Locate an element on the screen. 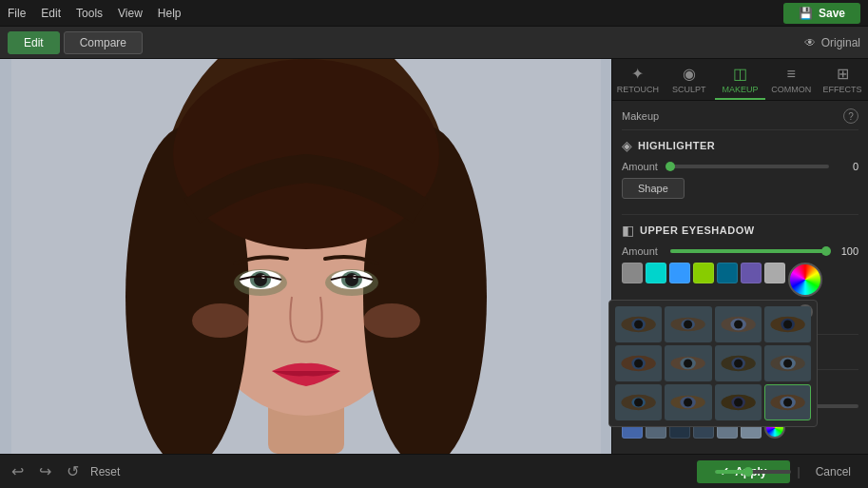  upper-eyeshadow-title-row: ◧ UPPER EYESHADOW is located at coordinates (740, 230).